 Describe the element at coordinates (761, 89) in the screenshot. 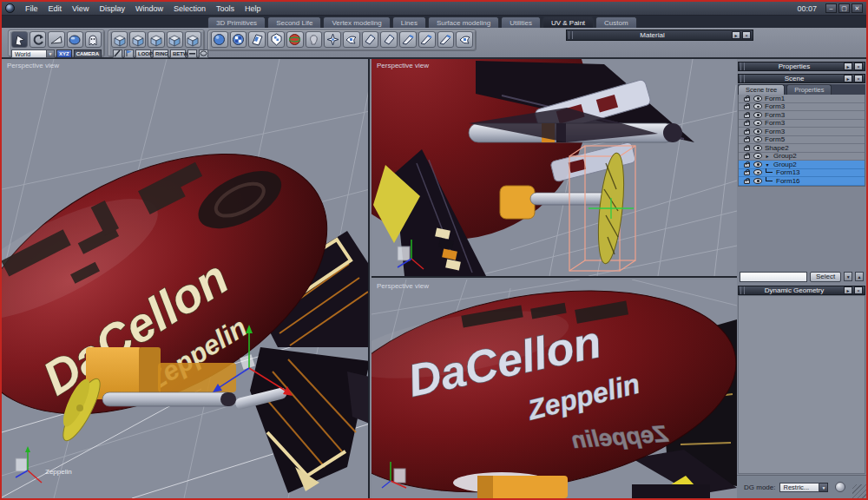

I see `scene-tab-scene-tree: Scene tree` at that location.